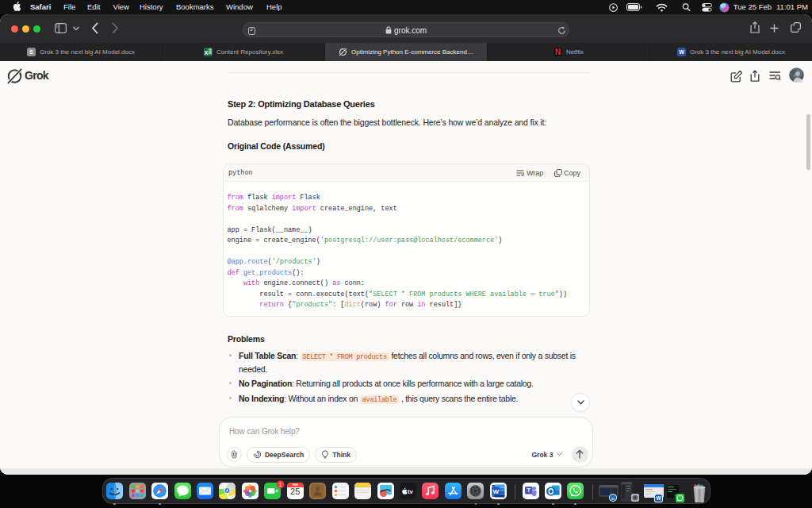 This screenshot has height=508, width=812. Describe the element at coordinates (530, 491) in the screenshot. I see `svg-text: T` at that location.